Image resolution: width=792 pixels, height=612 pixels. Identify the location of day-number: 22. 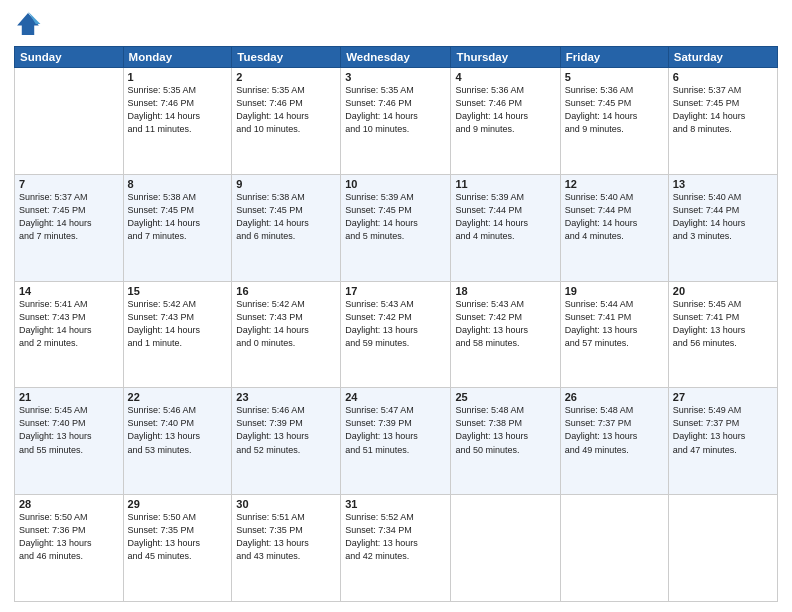
(178, 397).